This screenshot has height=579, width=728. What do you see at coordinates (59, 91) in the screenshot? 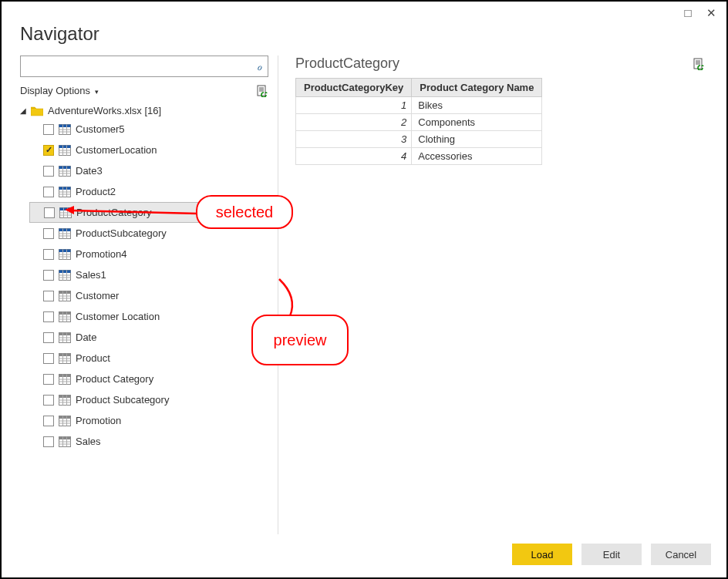
I see `display-options-dropdown: Display Options ▾` at bounding box center [59, 91].